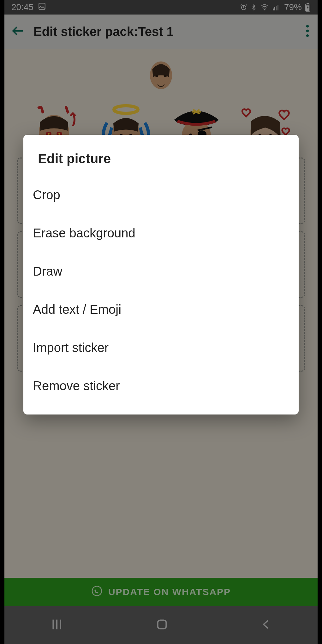  What do you see at coordinates (161, 271) in the screenshot?
I see `dialog-option-draw: Draw` at bounding box center [161, 271].